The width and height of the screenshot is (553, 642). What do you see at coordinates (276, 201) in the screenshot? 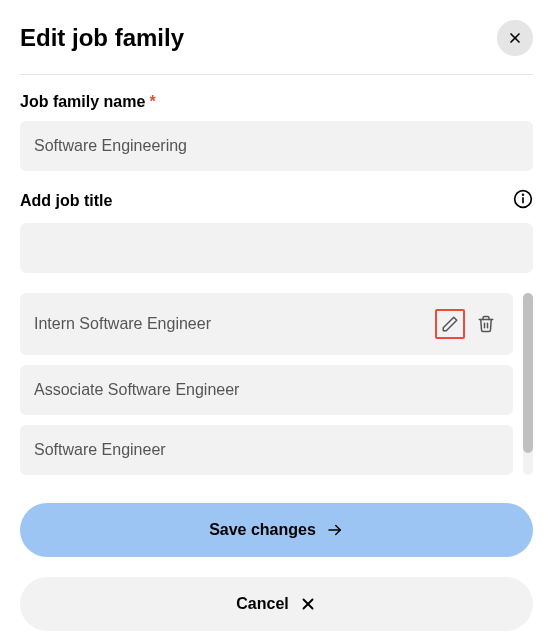
I see `add-title-label-row: Add job title` at bounding box center [276, 201].